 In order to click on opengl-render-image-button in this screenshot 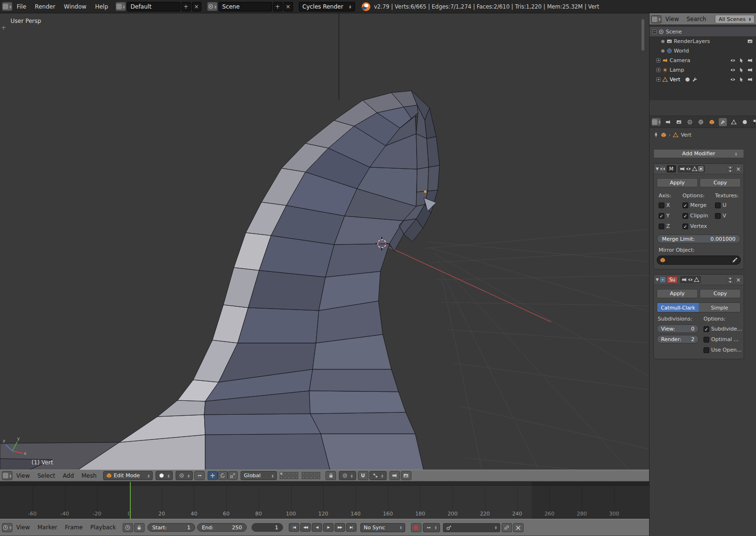, I will do `click(395, 476)`.